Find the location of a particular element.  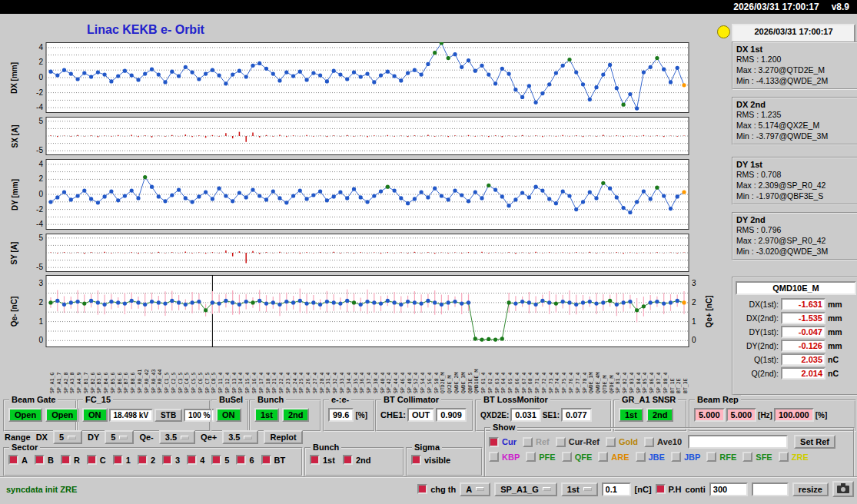

svg-text: 2 is located at coordinates (41, 178).